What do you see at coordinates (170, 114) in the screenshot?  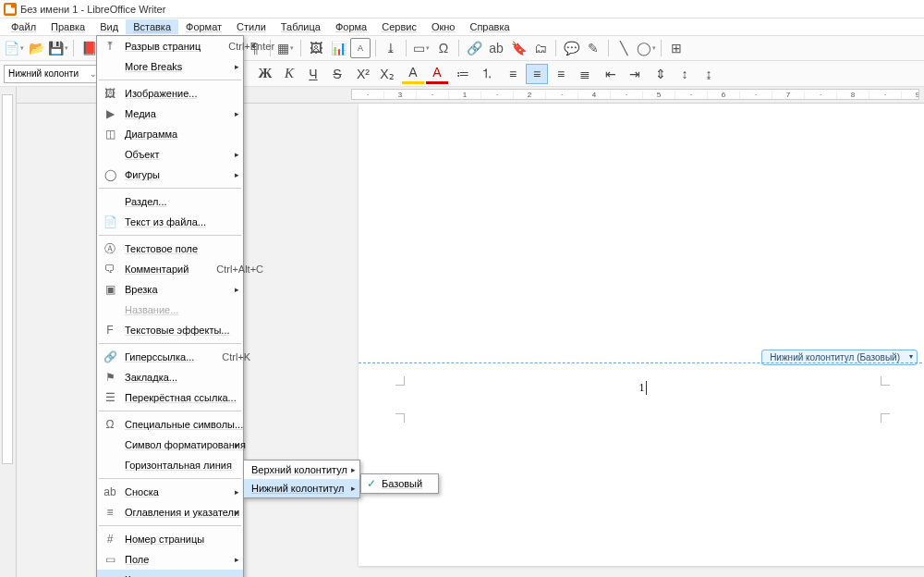 I see `menuitem-медиа: ▶Медиа▸` at bounding box center [170, 114].